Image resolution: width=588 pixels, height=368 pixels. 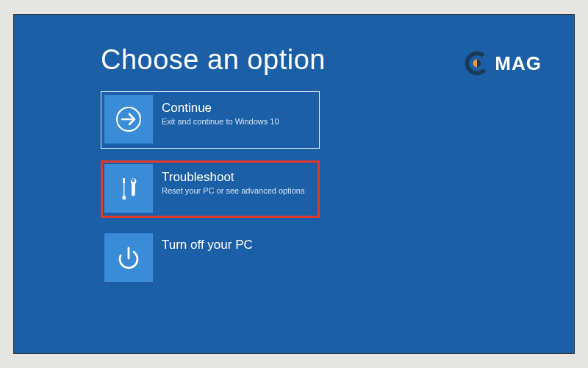 I want to click on option-desc: Exit and continue to Windows 10, so click(x=220, y=122).